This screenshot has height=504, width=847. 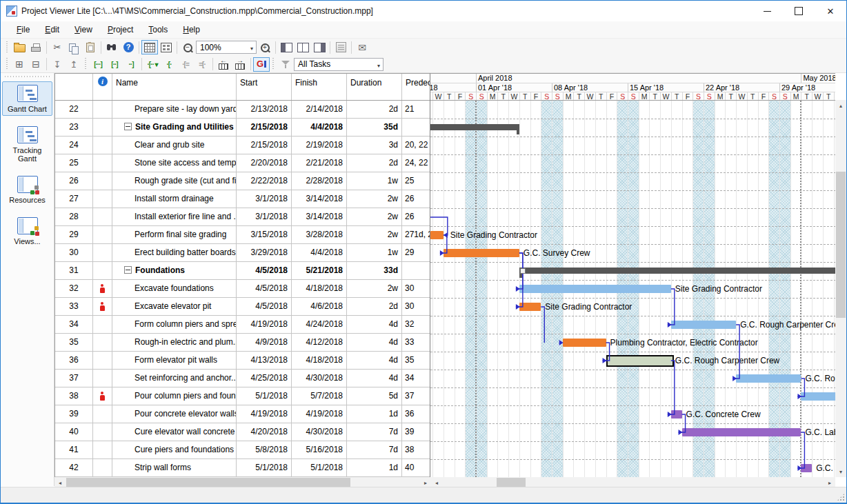 What do you see at coordinates (243, 271) in the screenshot?
I see `task-row-31: 31Foundations4/5/20185/21/201833d` at bounding box center [243, 271].